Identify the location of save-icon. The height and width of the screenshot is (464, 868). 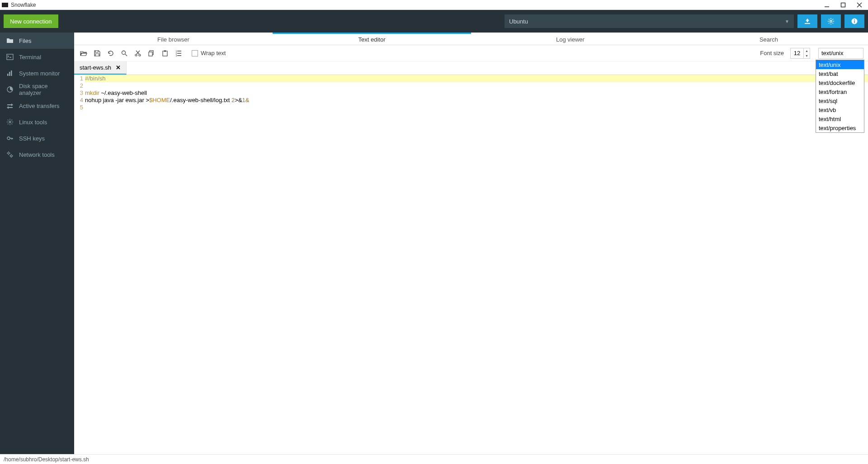
(97, 53).